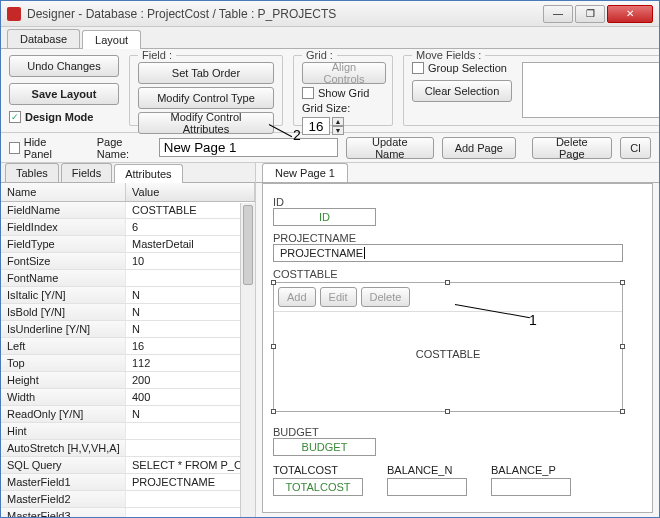 The width and height of the screenshot is (660, 518). I want to click on tab-database: Database, so click(44, 38).